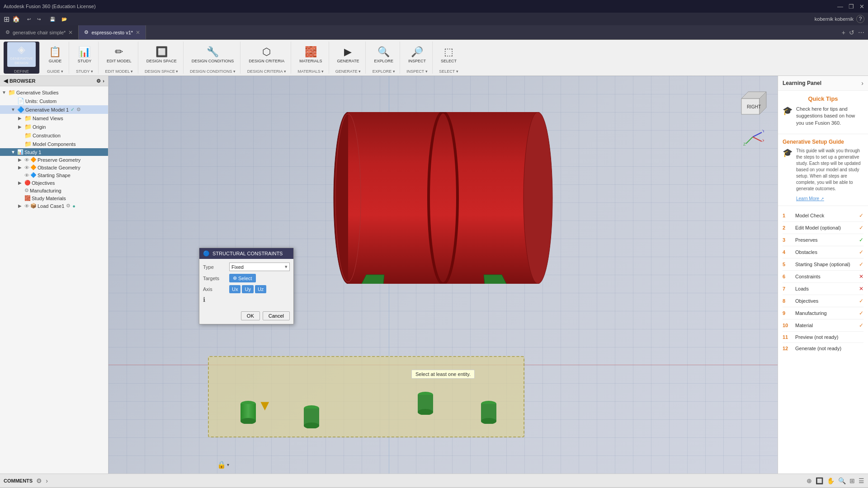  What do you see at coordinates (54, 109) in the screenshot?
I see `tree-gen-model: ▼ 🔷 Generative Model 1 ✓ ⚙` at bounding box center [54, 109].